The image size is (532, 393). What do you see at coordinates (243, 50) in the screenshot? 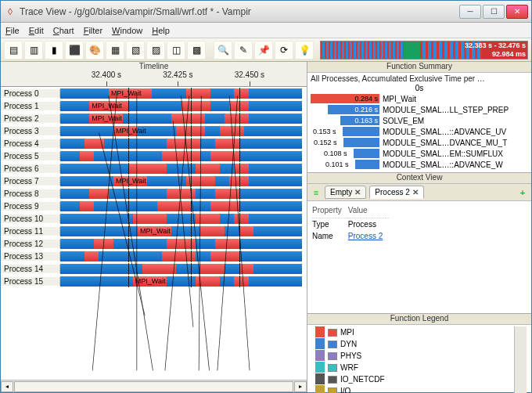
I see `search-icon: ✎` at bounding box center [243, 50].